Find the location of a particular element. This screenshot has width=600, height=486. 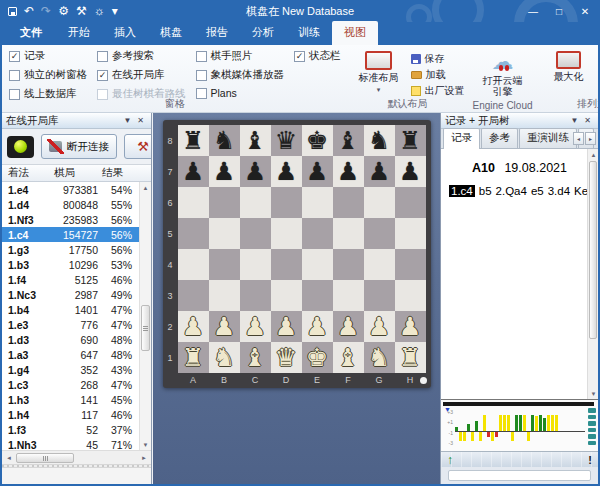

square-a4 is located at coordinates (194, 264).